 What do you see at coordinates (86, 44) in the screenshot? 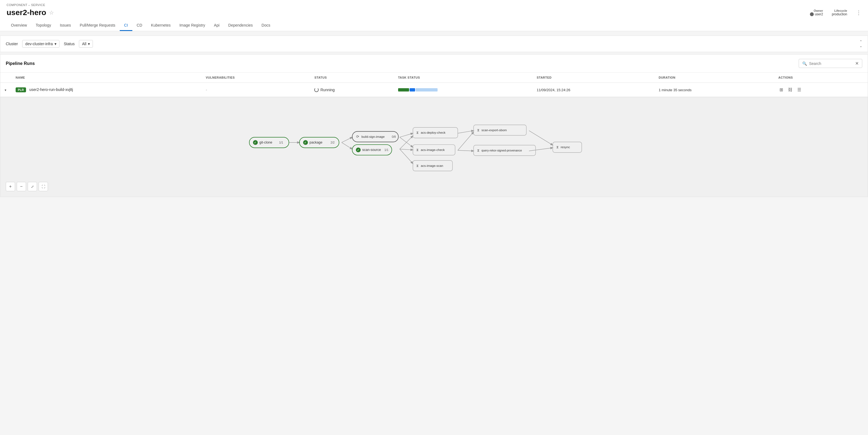
I see `status-dropdown: All ▾` at bounding box center [86, 44].